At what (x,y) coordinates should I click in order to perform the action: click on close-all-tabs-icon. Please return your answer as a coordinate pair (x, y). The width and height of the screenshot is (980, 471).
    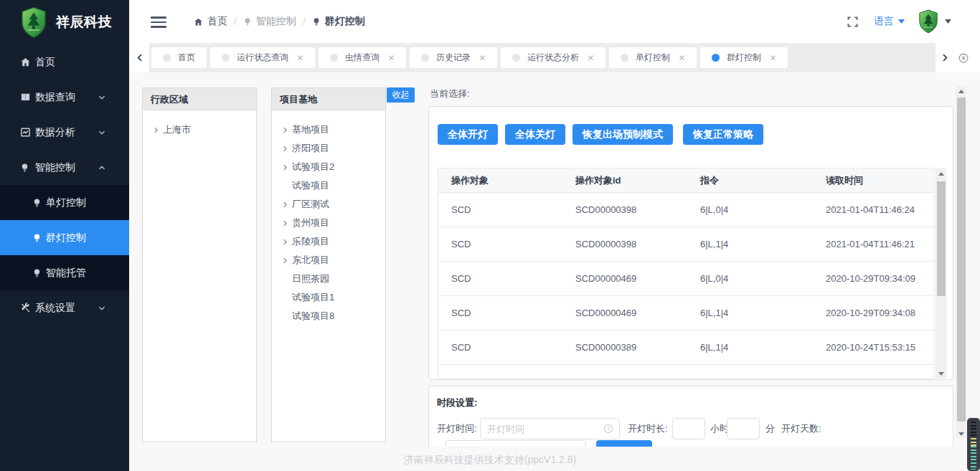
    Looking at the image, I should click on (963, 58).